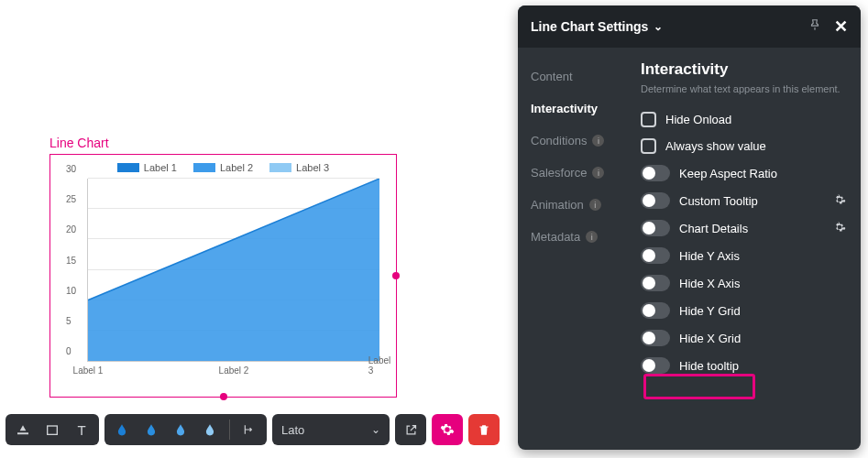 The width and height of the screenshot is (868, 458). Describe the element at coordinates (82, 430) in the screenshot. I see `text-icon: T` at that location.